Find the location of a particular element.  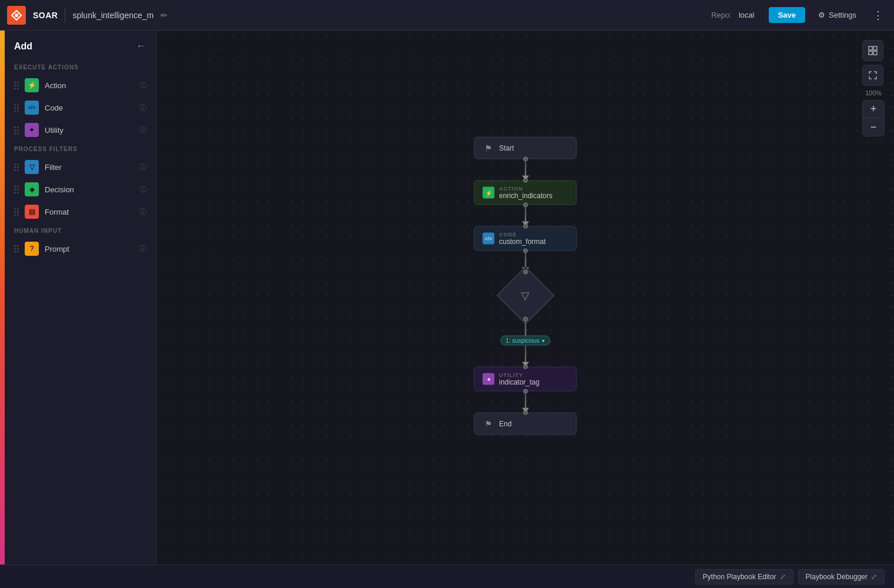

action-node: ⚡ ACTION enrich_indicators is located at coordinates (526, 193).